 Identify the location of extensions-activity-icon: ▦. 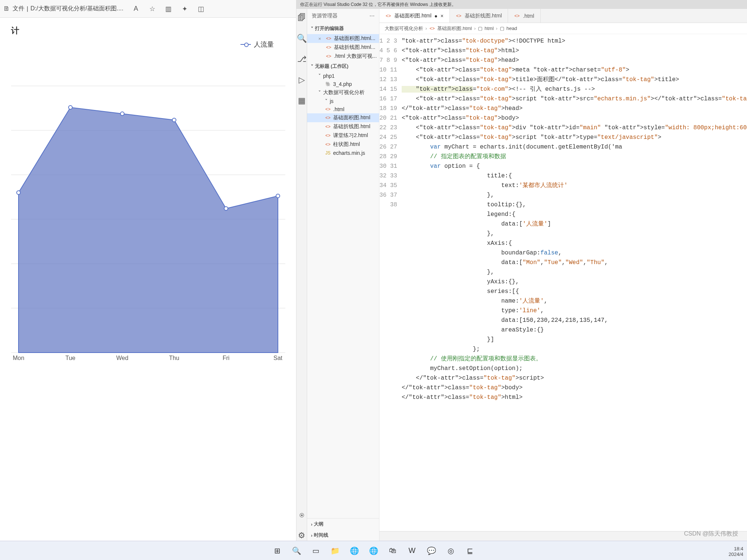
(302, 101).